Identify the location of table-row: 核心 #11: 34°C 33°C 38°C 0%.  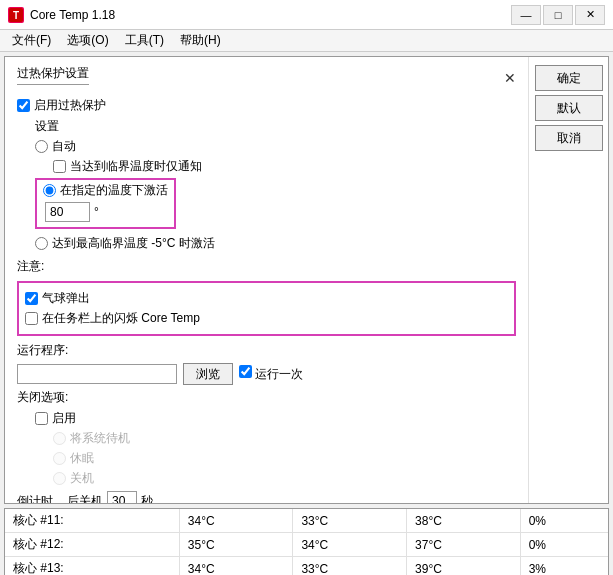
(306, 521).